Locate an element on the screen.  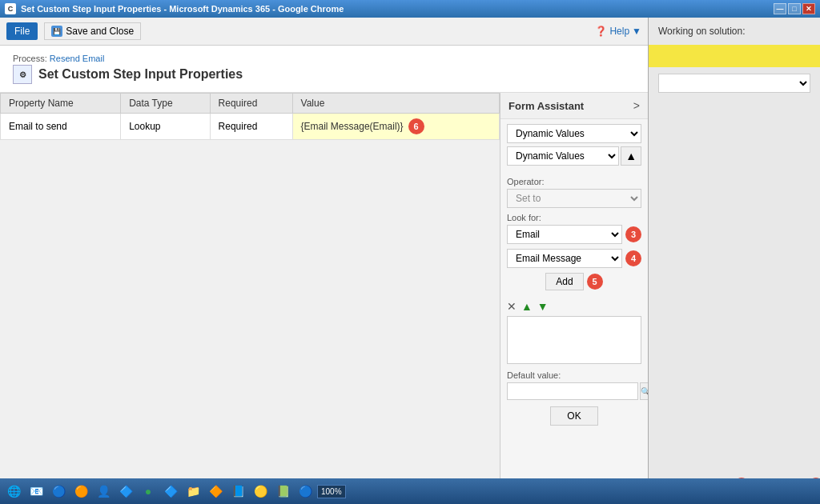
taskbar-icon-12: 🟡 is located at coordinates (260, 491).